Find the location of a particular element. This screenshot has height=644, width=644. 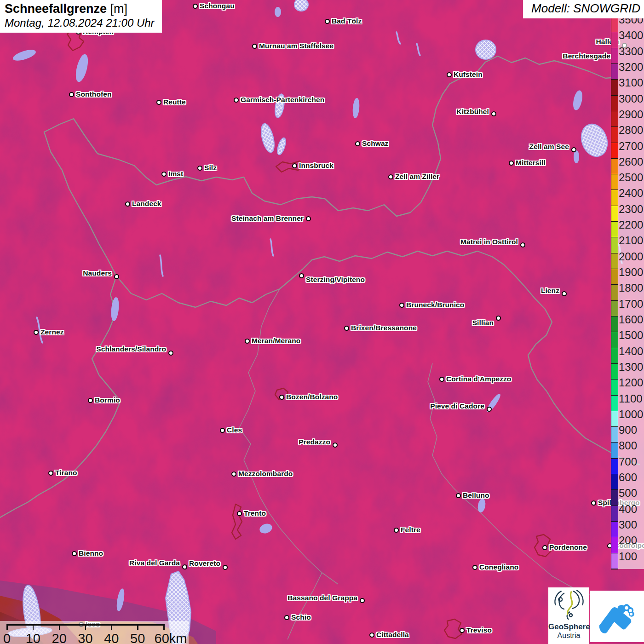

colorbar-value: 1500 is located at coordinates (631, 335).